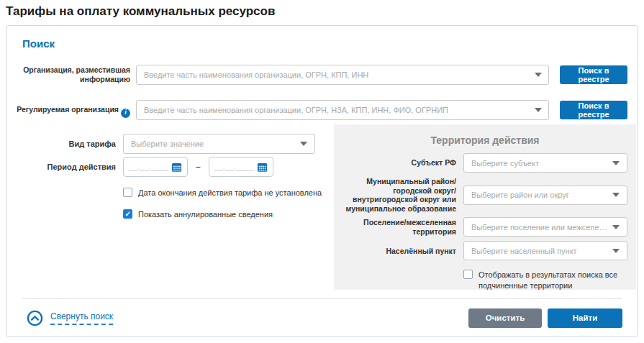  What do you see at coordinates (545, 280) in the screenshot?
I see `subordinate-territories-checkbox-row: Отображать в результатах поиска все подч…` at bounding box center [545, 280].